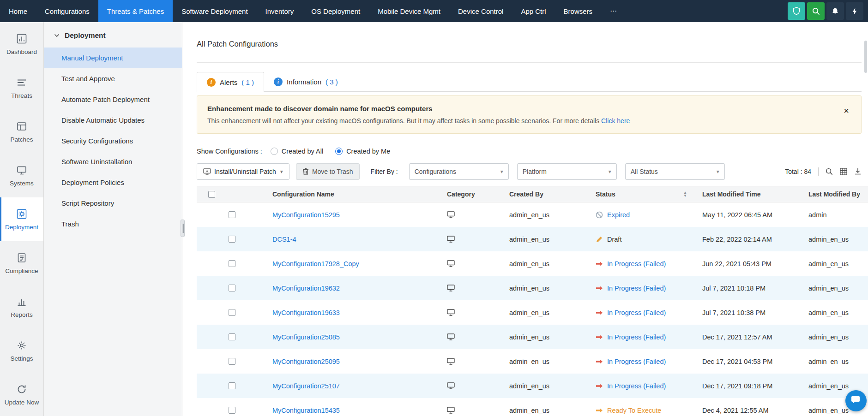 The width and height of the screenshot is (868, 416). Describe the element at coordinates (855, 11) in the screenshot. I see `quick-actions-button` at that location.